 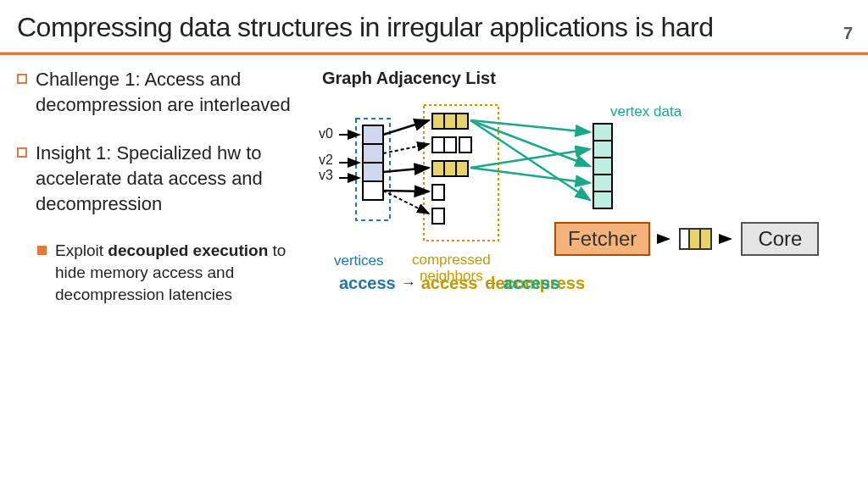 I want to click on text-bold: decoupled execution, so click(x=188, y=251).